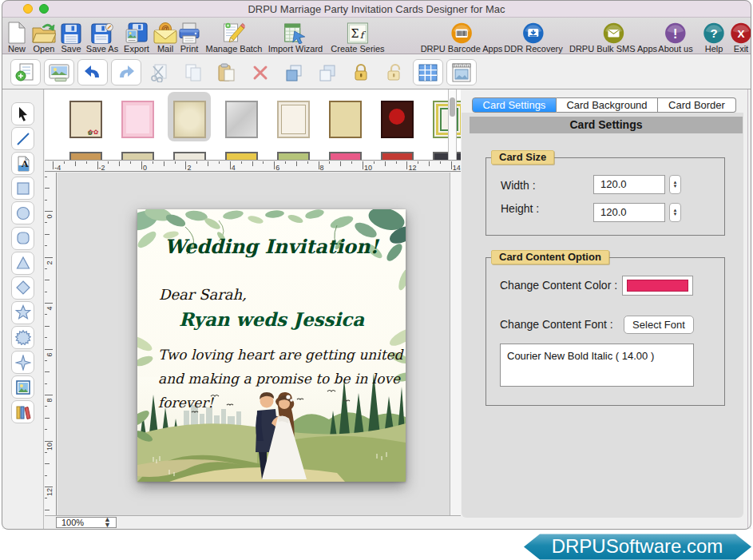  Describe the element at coordinates (126, 72) in the screenshot. I see `redo-button` at that location.